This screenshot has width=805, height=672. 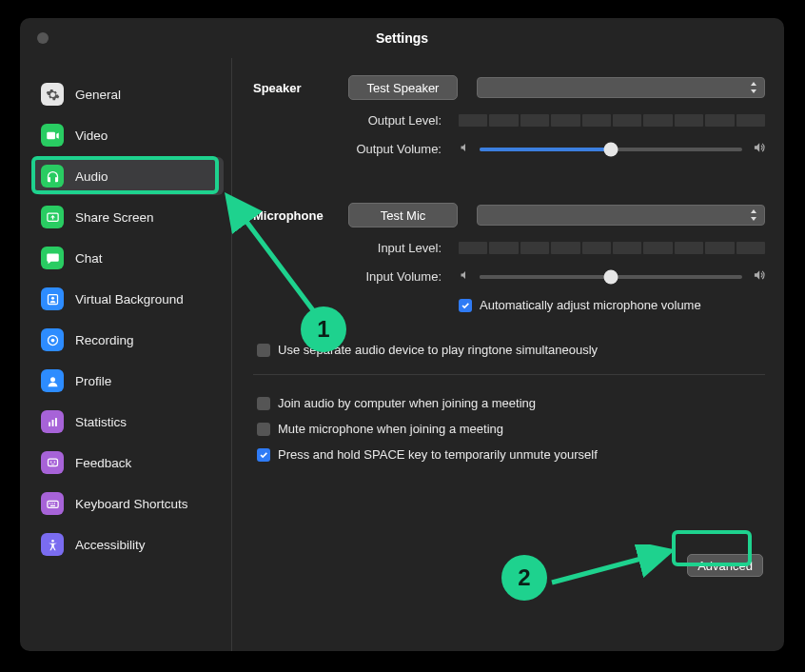 What do you see at coordinates (91, 135) in the screenshot?
I see `sidebar-item-label: Video` at bounding box center [91, 135].